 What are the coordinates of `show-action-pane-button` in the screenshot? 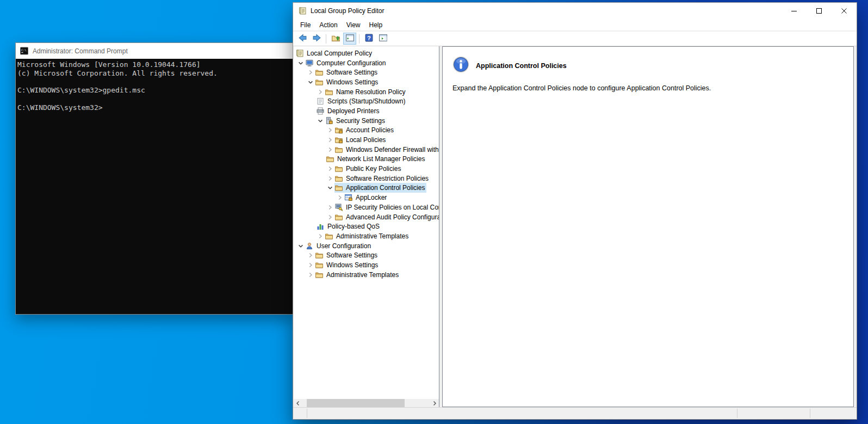 It's located at (383, 39).